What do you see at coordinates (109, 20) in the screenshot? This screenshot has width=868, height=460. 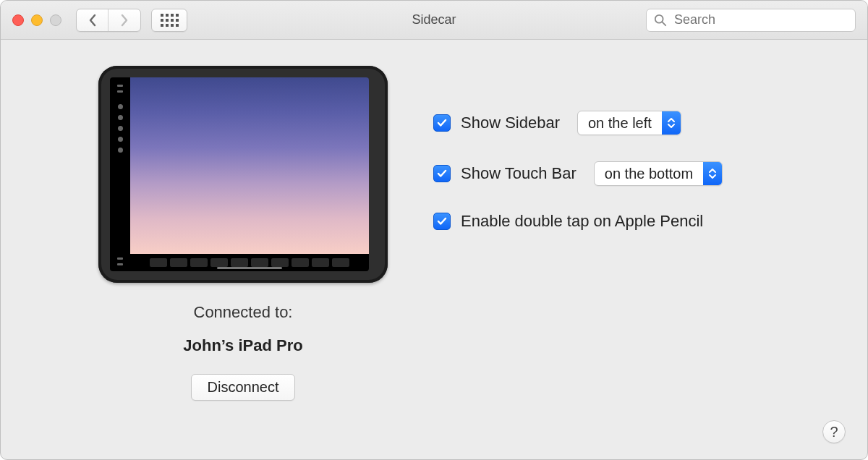 I see `nav-back-forward` at bounding box center [109, 20].